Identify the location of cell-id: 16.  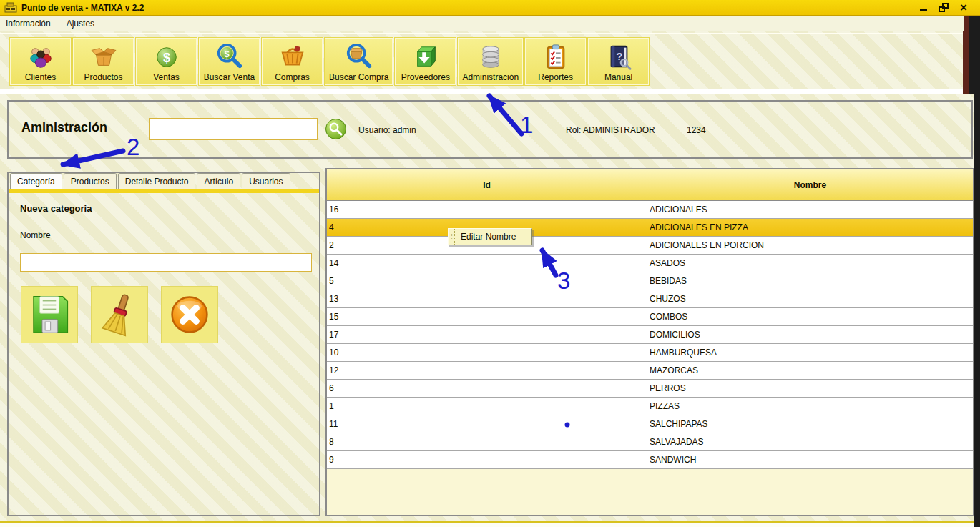
(487, 210).